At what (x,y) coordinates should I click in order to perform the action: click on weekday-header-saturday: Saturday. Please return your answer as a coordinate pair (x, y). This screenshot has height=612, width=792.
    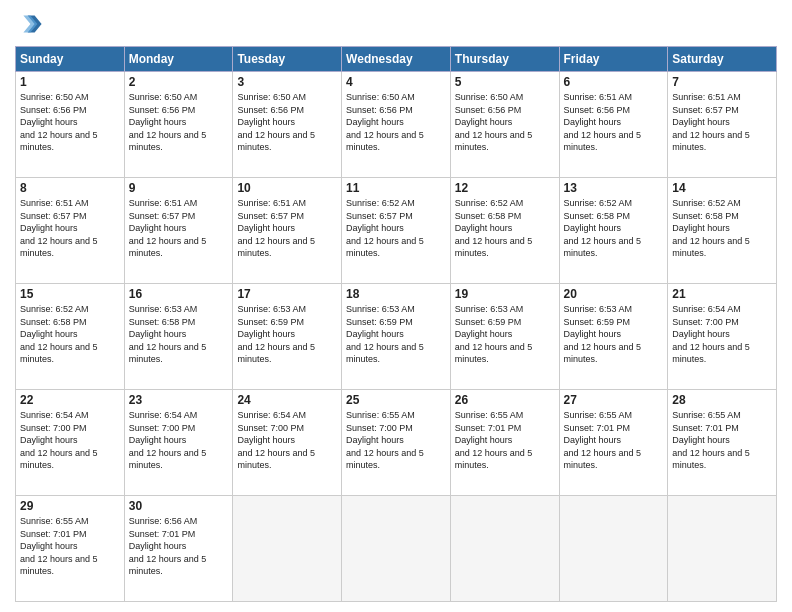
    Looking at the image, I should click on (722, 60).